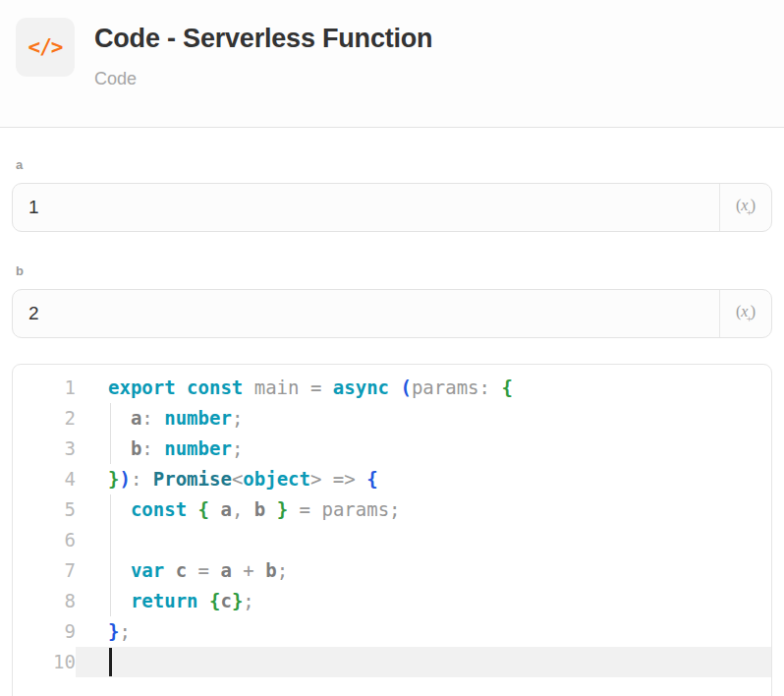 This screenshot has width=784, height=696. What do you see at coordinates (423, 448) in the screenshot?
I see `code-line-content: b: number;` at bounding box center [423, 448].